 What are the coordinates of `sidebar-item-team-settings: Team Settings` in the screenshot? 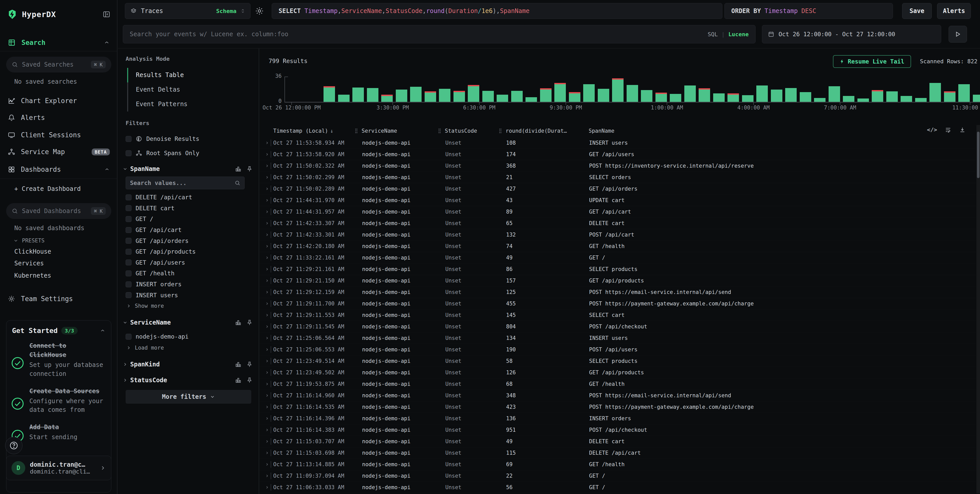 It's located at (59, 299).